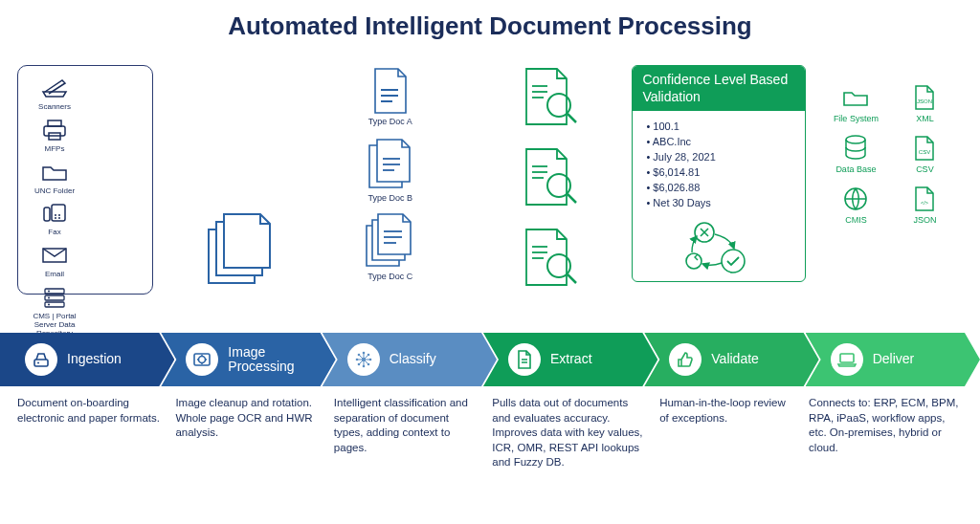 The height and width of the screenshot is (524, 980). Describe the element at coordinates (685, 360) in the screenshot. I see `thumbs-up-icon` at that location.